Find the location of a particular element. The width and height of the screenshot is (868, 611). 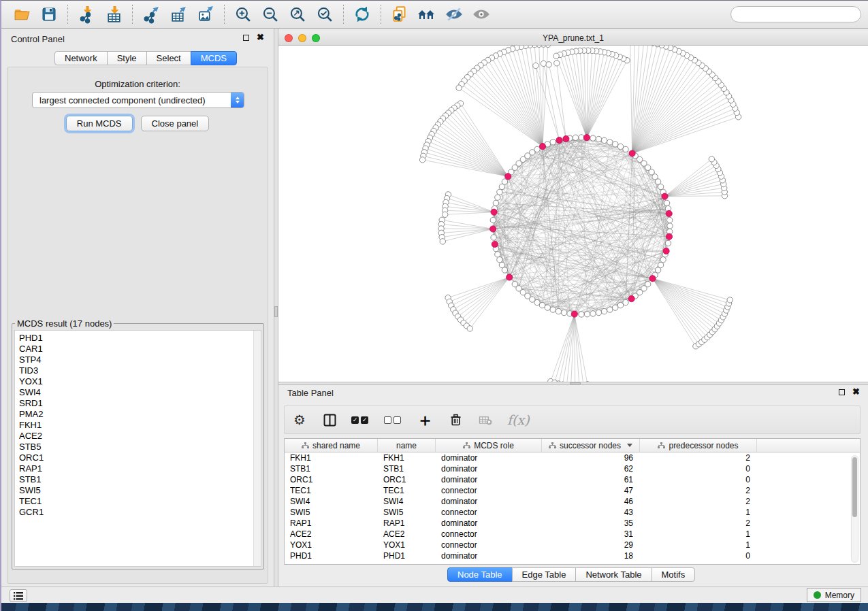

column-header-predecessor-nodes: predecessor nodes is located at coordinates (698, 445).